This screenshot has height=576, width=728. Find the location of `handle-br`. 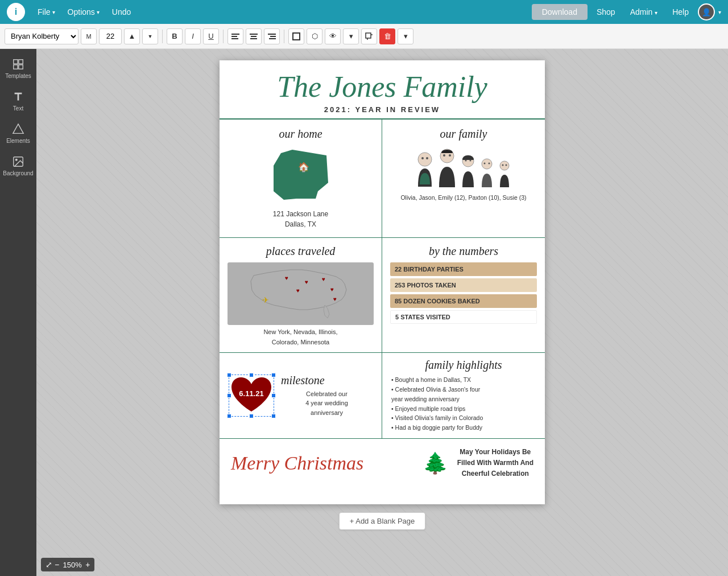

handle-br is located at coordinates (274, 416).